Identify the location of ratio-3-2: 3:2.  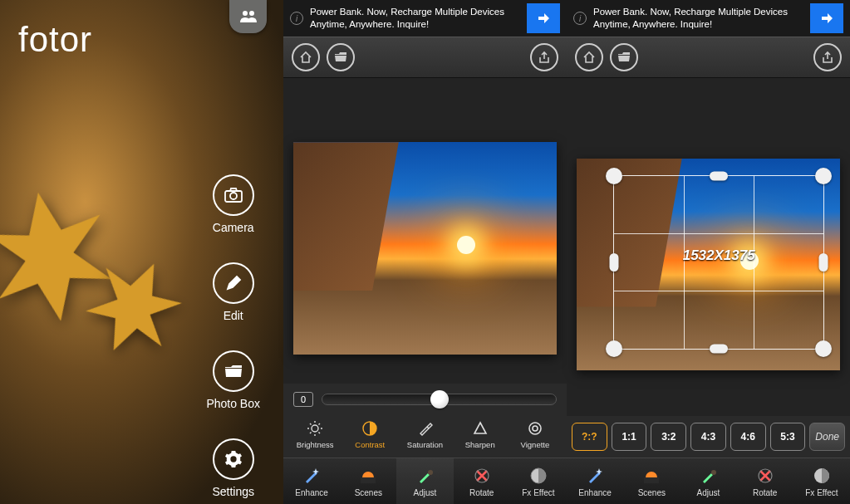
(668, 437).